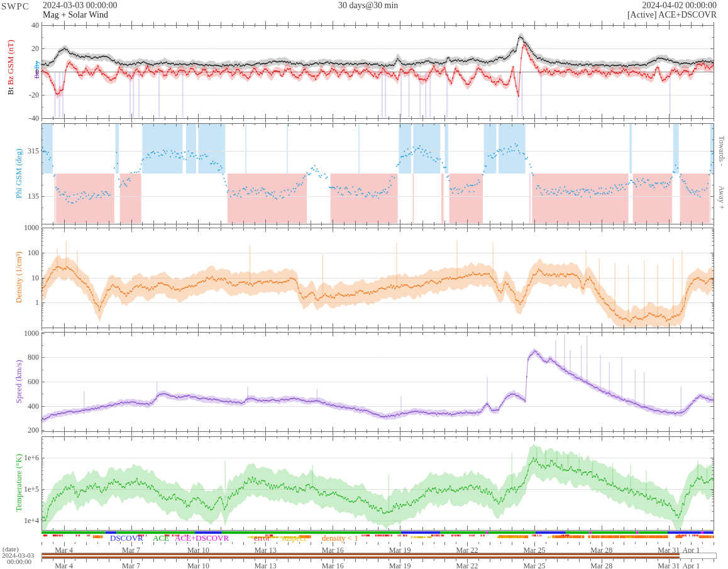 The width and height of the screenshot is (728, 569). What do you see at coordinates (379, 556) in the screenshot?
I see `time-range-scrollbar` at bounding box center [379, 556].